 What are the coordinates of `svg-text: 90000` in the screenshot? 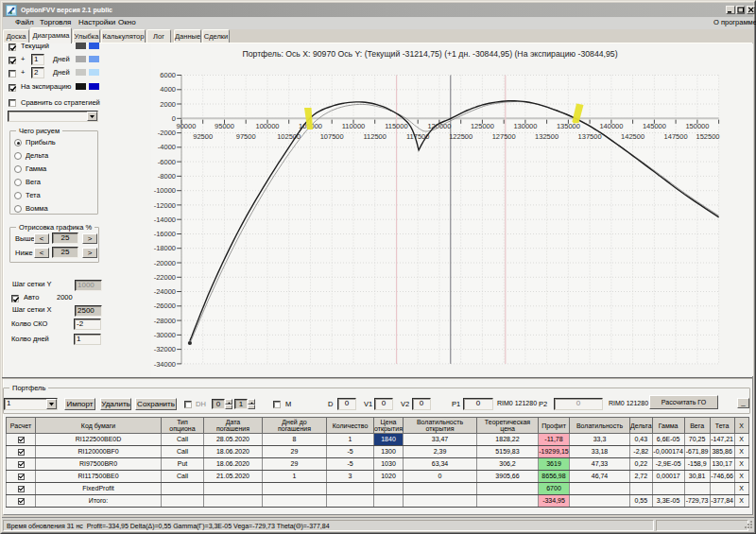 It's located at (187, 127).